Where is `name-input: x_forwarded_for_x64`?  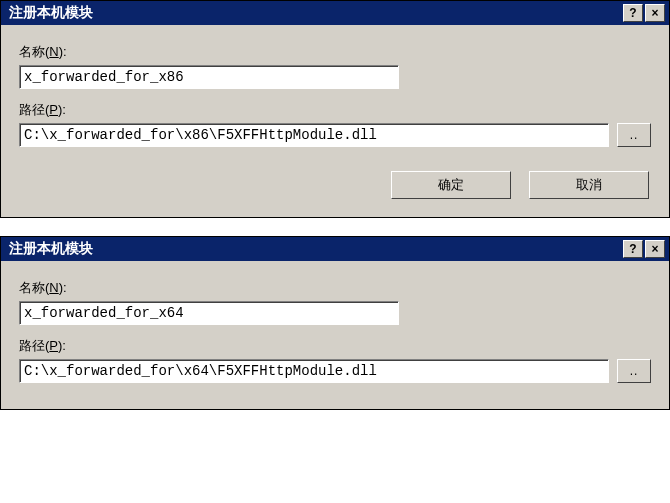 name-input: x_forwarded_for_x64 is located at coordinates (209, 313).